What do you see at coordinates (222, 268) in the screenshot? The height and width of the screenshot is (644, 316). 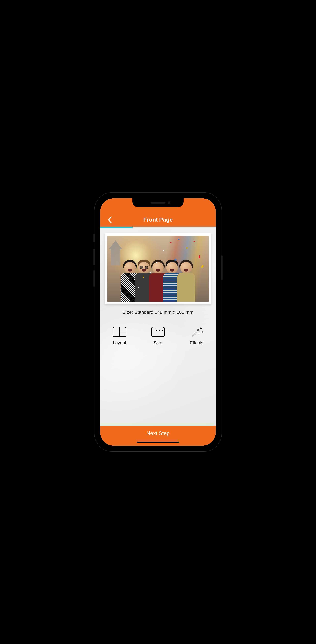 I see `power-button` at bounding box center [222, 268].